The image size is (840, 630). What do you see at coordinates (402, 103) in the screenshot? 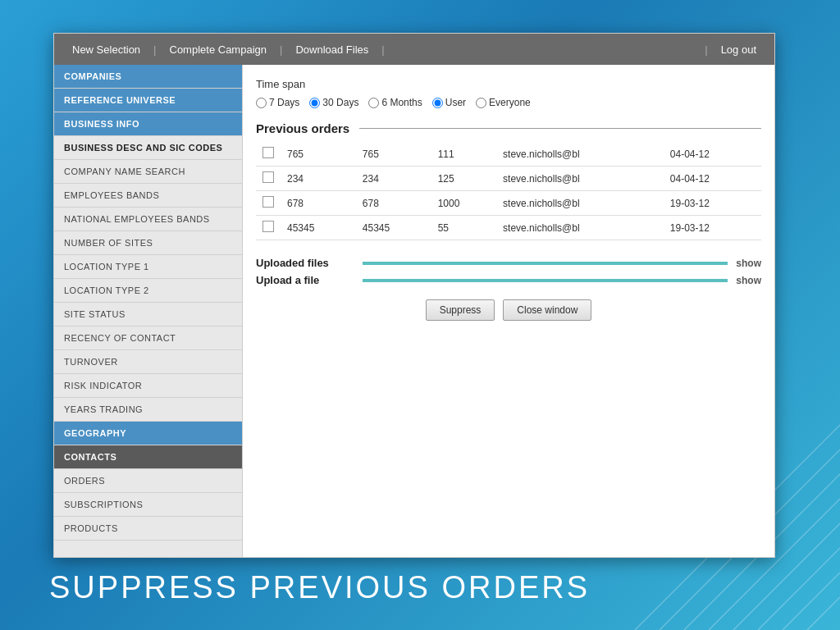
I see `radio-6months-label: 6 Months` at bounding box center [402, 103].